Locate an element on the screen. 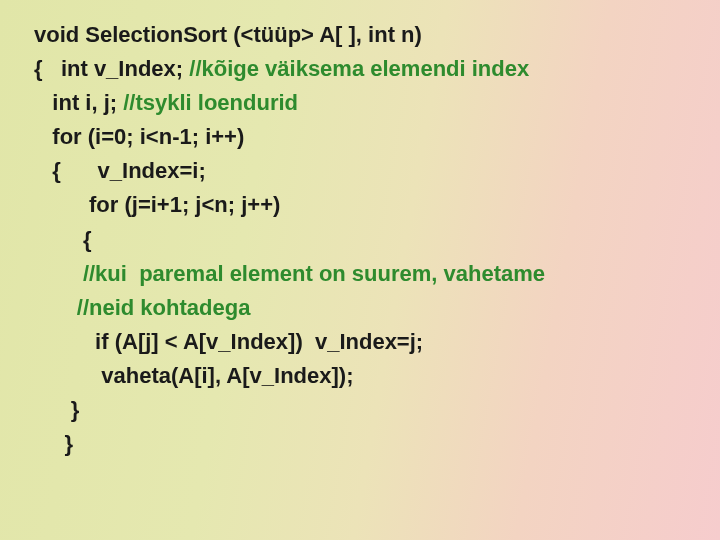 This screenshot has width=720, height=540. code-comment: //neid kohtadega is located at coordinates (142, 308).